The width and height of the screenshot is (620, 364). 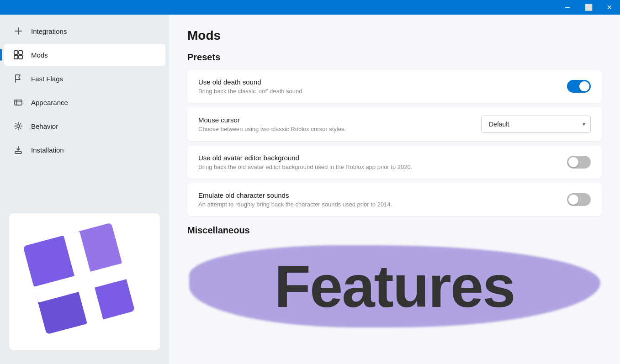 What do you see at coordinates (567, 7) in the screenshot?
I see `minimize-button: ─` at bounding box center [567, 7].